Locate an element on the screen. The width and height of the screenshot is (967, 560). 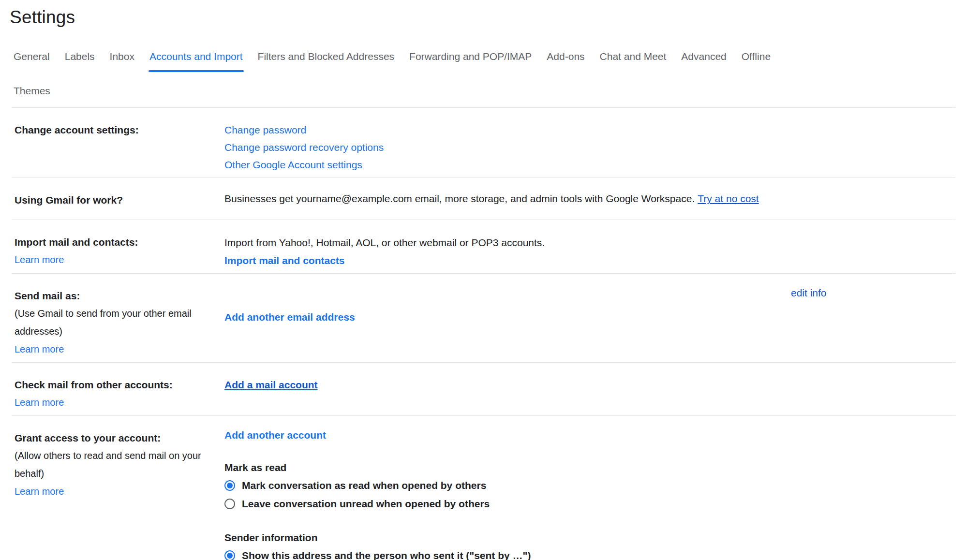
check-mail-label-col: Check mail from other accounts: Learn mo… is located at coordinates (118, 394).